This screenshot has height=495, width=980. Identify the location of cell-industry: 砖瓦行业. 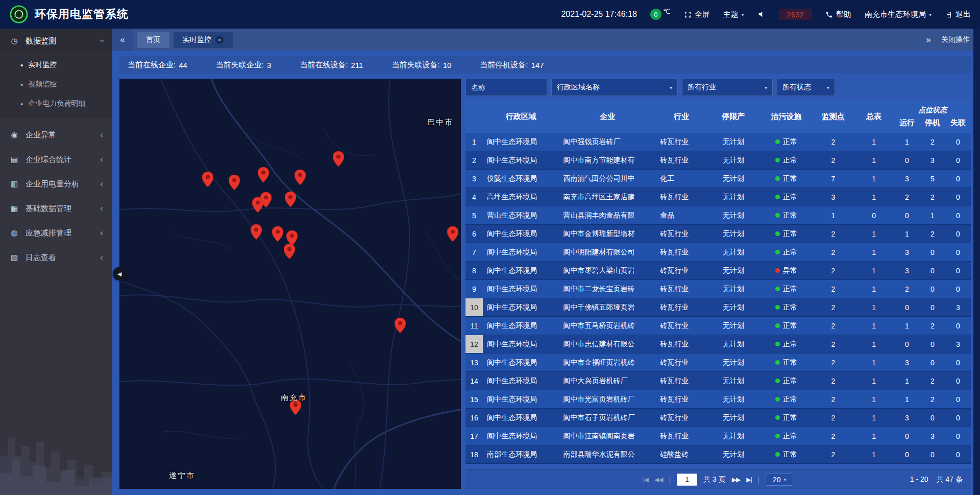
(681, 142).